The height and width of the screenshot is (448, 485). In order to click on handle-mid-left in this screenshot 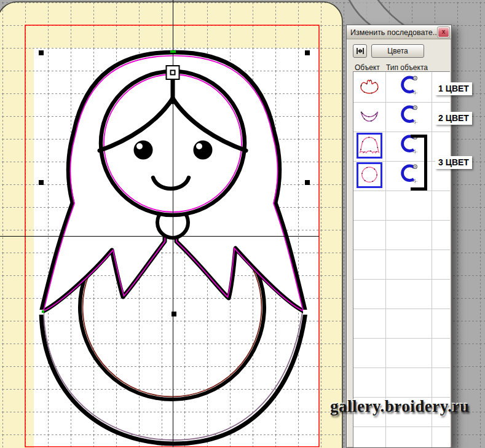, I will do `click(41, 183)`.